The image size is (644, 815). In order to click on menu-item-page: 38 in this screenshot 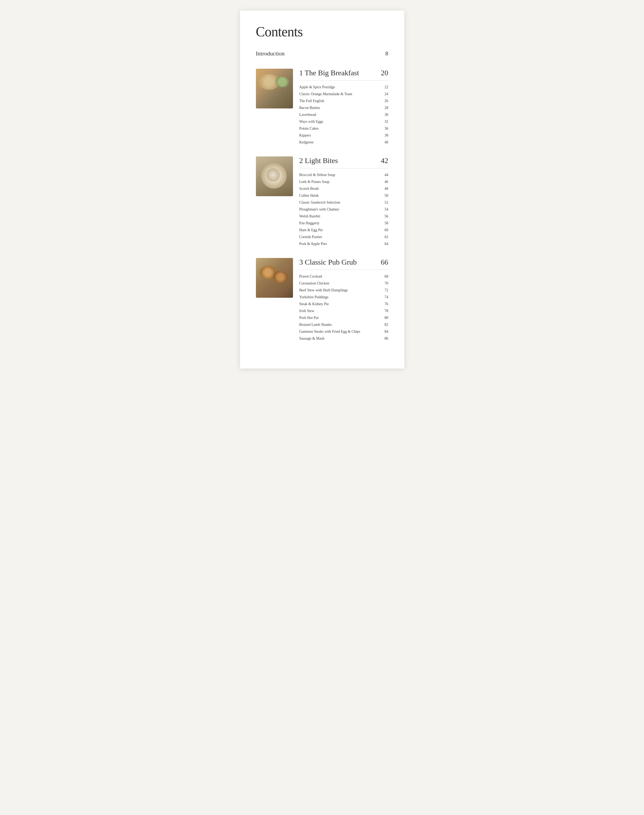, I will do `click(385, 135)`.